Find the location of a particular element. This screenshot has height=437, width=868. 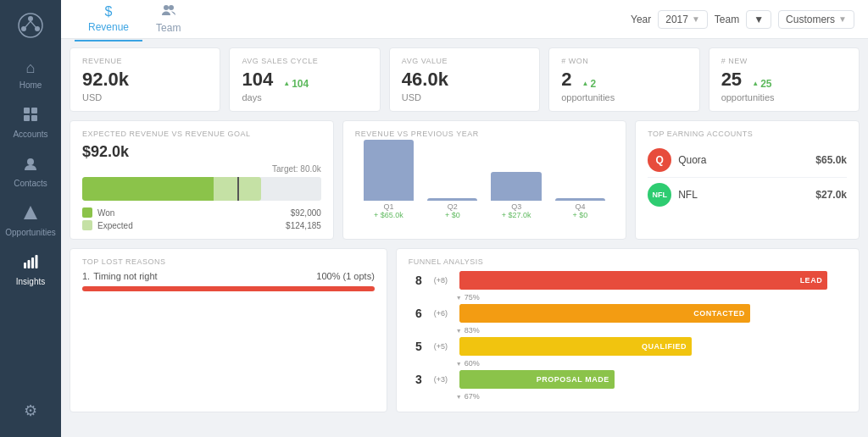

stat-won-value: 2 2 is located at coordinates (624, 80).